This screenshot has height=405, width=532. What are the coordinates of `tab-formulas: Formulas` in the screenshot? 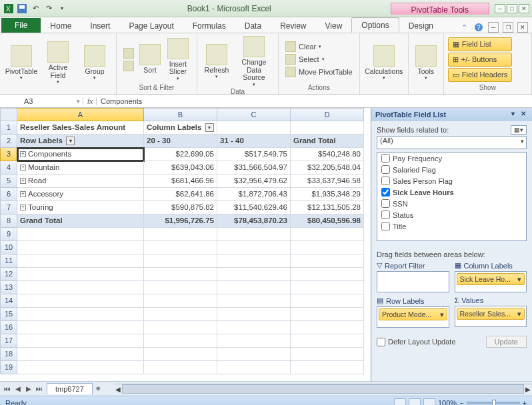 It's located at (209, 25).